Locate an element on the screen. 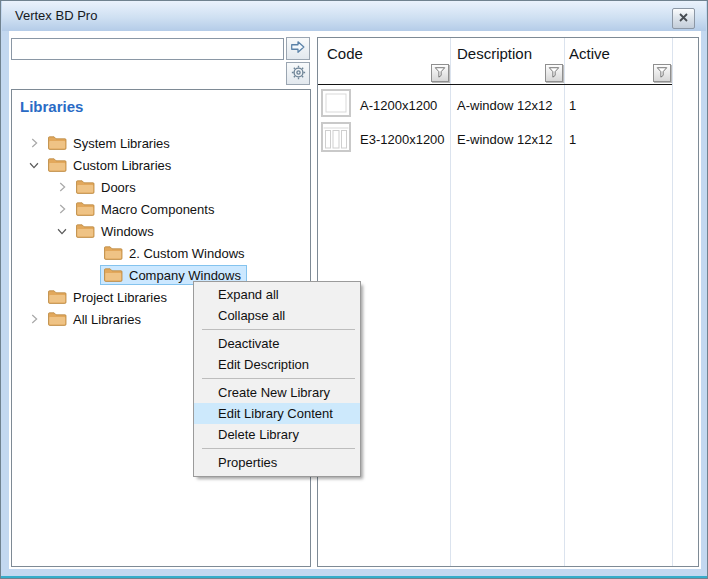 The height and width of the screenshot is (579, 708). tree-item-body: Doors is located at coordinates (107, 187).